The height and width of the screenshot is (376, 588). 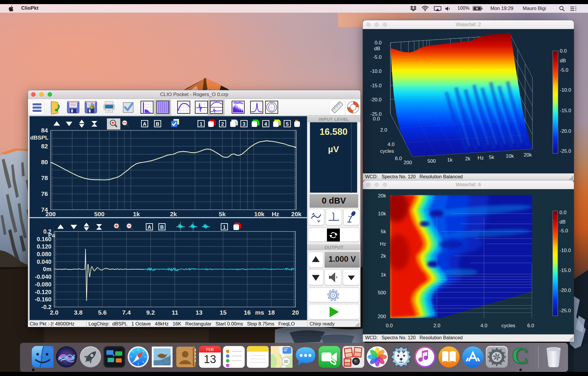 What do you see at coordinates (43, 284) in the screenshot?
I see `svg-text: -0.080` at bounding box center [43, 284].